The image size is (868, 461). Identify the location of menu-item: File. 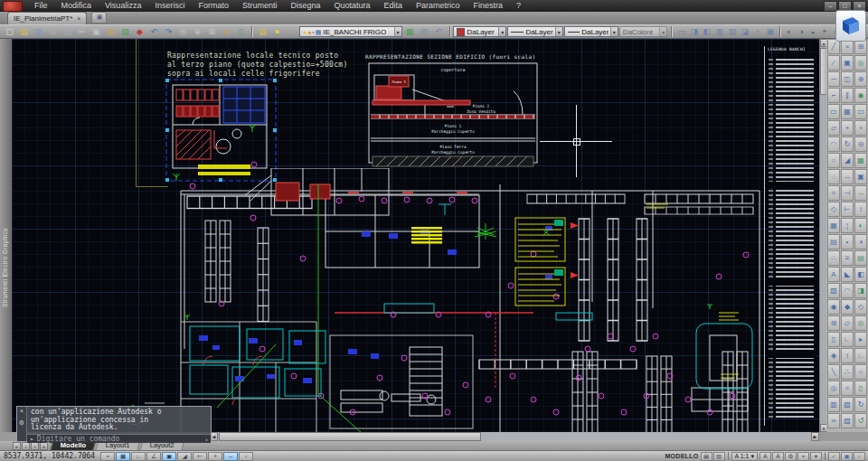
(42, 5).